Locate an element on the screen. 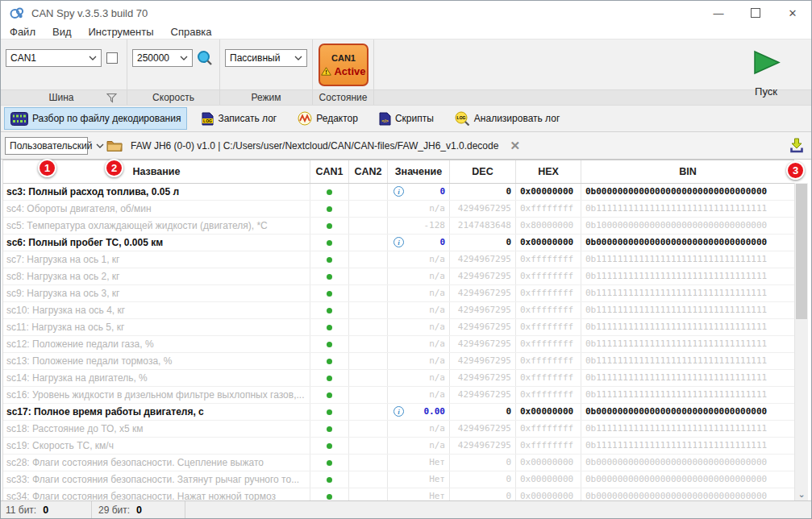  table-row: sc17: Полное время работы двигателя, с i… is located at coordinates (398, 413).